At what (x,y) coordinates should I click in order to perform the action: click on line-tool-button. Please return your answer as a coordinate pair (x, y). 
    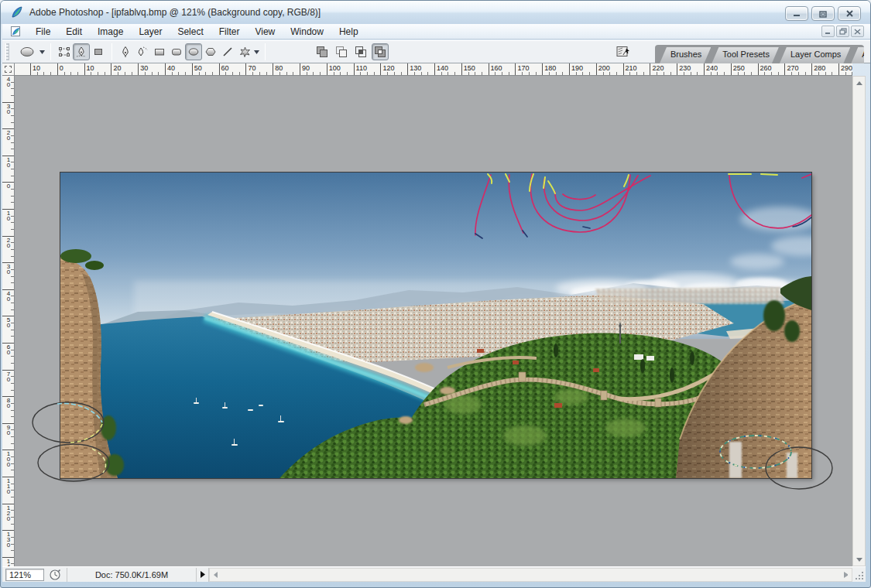
    Looking at the image, I should click on (228, 52).